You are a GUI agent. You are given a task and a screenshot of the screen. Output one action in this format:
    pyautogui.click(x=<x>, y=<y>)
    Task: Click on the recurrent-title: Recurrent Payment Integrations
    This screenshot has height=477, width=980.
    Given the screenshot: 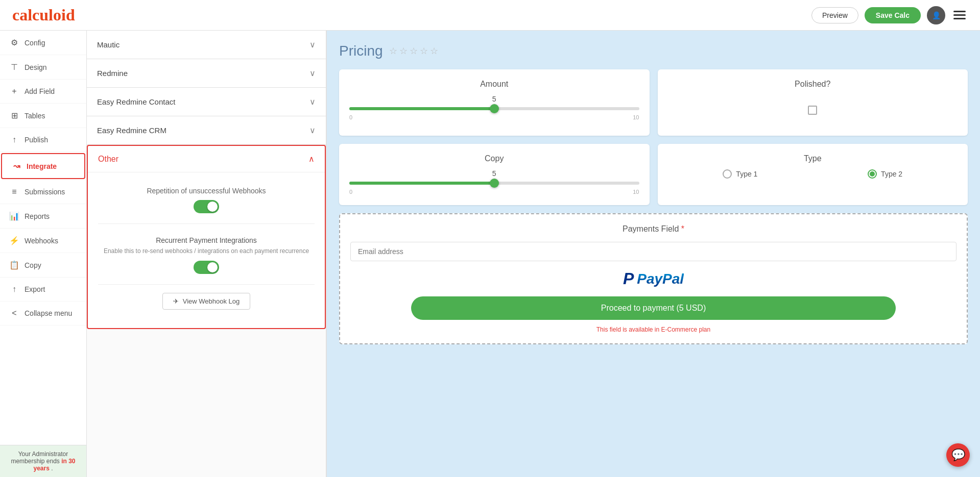 What is the action you would take?
    pyautogui.click(x=206, y=240)
    